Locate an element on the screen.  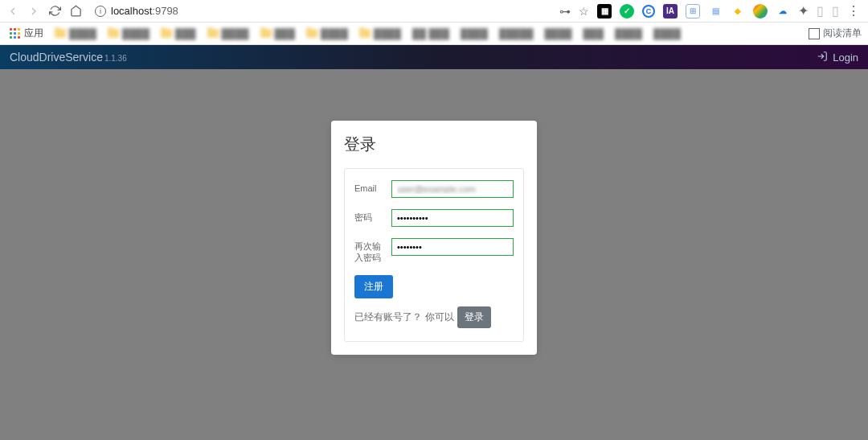
app-version: 1.1.36 is located at coordinates (116, 58).